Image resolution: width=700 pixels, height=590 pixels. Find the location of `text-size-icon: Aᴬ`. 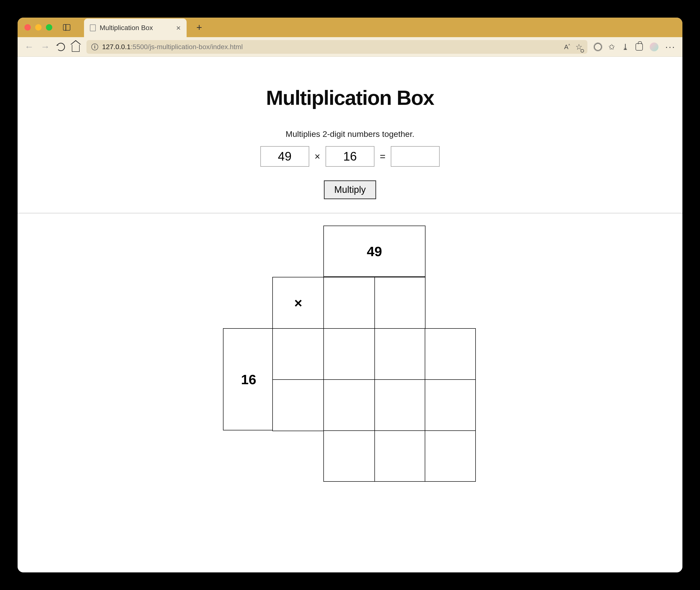

text-size-icon: Aᴬ is located at coordinates (567, 47).